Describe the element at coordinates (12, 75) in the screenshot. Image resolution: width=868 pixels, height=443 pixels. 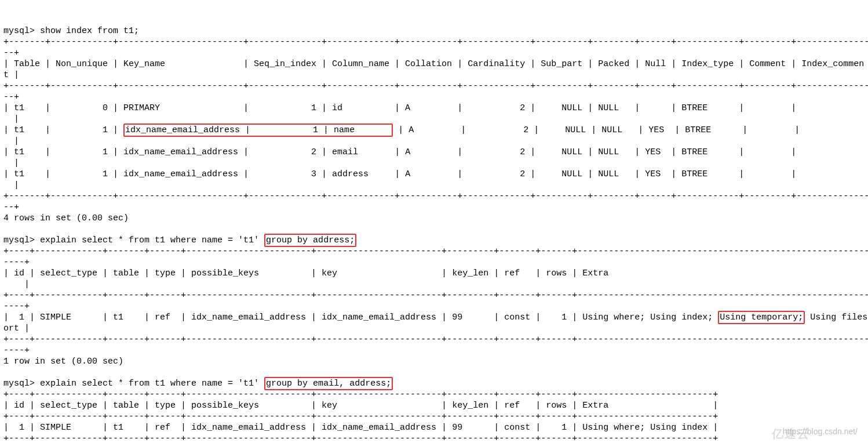
I see `index-table-header-wrap: t |` at that location.